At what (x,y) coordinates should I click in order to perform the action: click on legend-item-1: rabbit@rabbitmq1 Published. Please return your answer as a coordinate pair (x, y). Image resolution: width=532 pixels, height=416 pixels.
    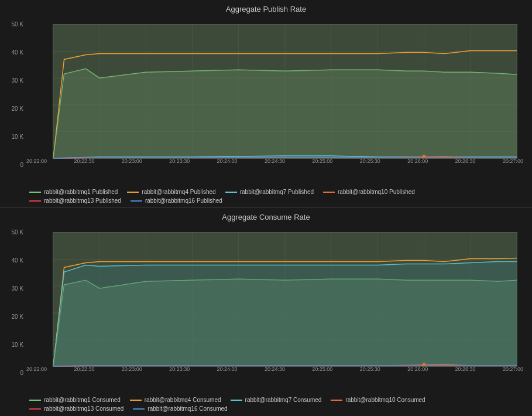
    Looking at the image, I should click on (74, 192).